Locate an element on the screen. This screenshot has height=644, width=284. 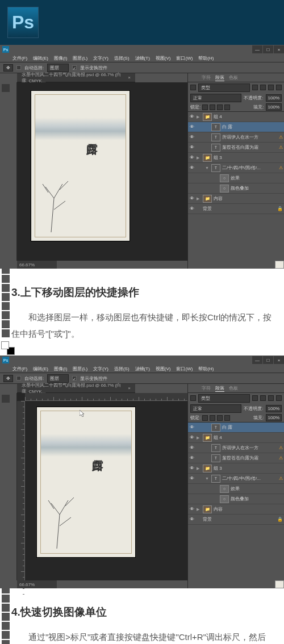
layer-row: 👁▼T二/十/四/中/国/传/...⚠ is located at coordinates (236, 479).